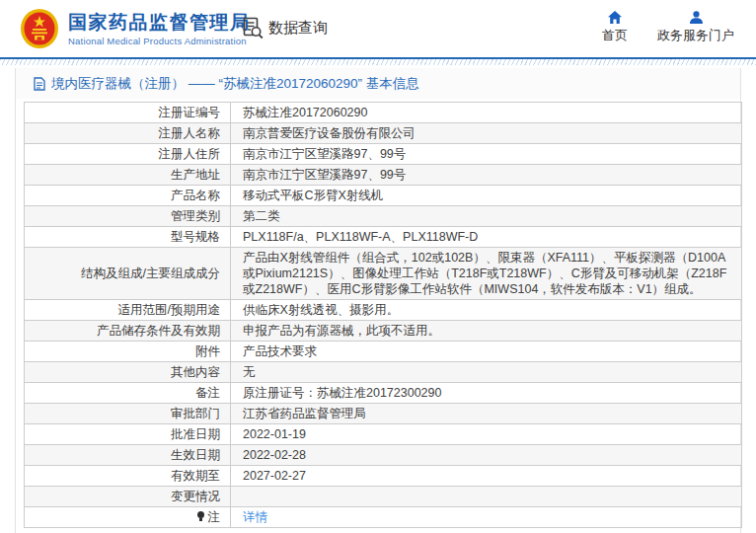 The image size is (756, 533). Describe the element at coordinates (128, 517) in the screenshot. I see `field-label: 注` at that location.